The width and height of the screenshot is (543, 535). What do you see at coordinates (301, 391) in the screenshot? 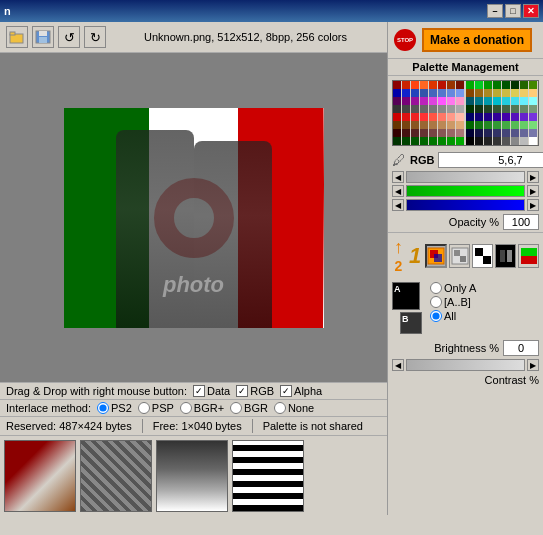
I see `alpha-checkbox-label: ✓ Alpha` at bounding box center [301, 391].